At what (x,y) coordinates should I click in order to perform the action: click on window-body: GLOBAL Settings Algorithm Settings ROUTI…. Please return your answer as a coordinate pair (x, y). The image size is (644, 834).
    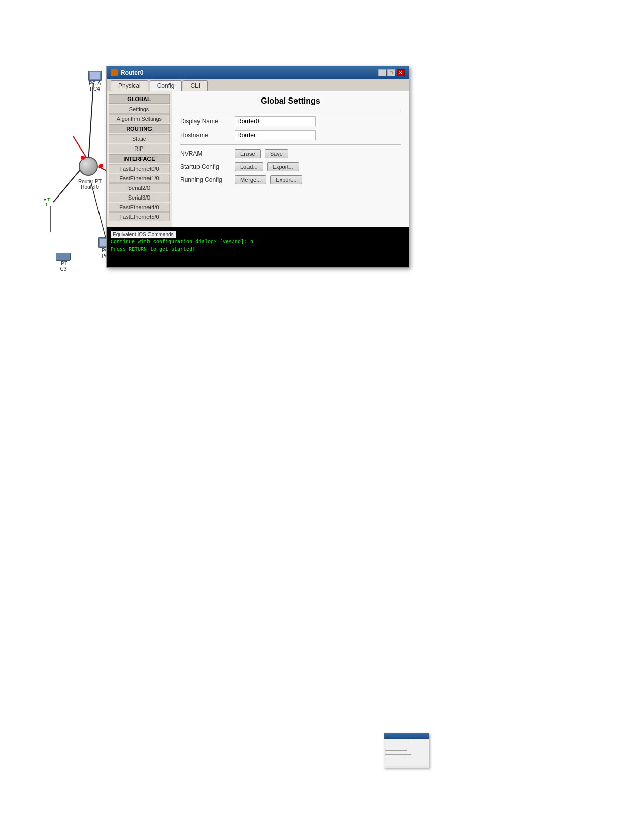
    Looking at the image, I should click on (258, 159).